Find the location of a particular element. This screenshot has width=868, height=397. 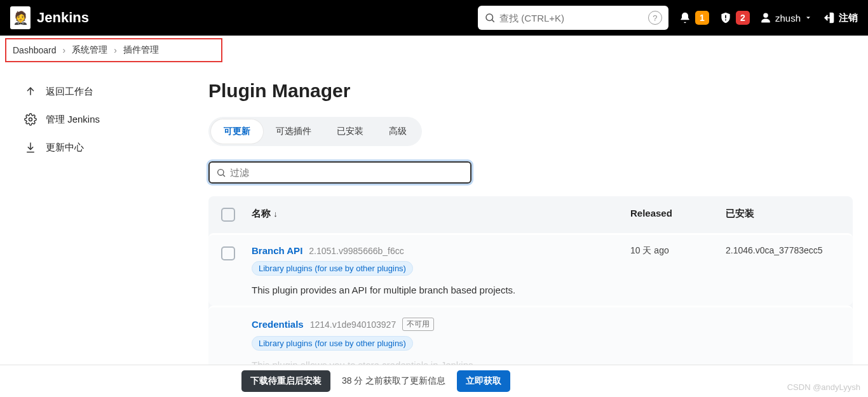

col-name: 名称 ↓ is located at coordinates (441, 215).